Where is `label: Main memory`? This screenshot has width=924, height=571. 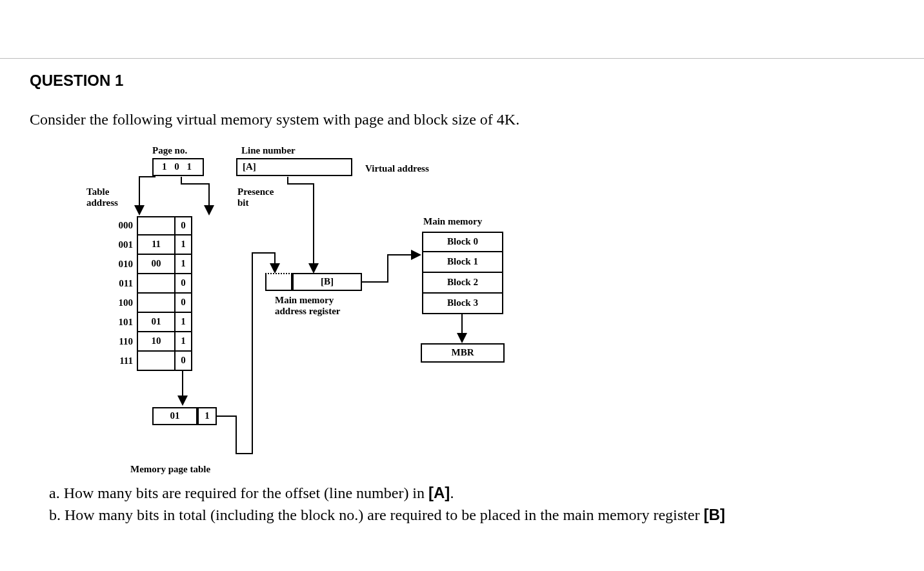 label: Main memory is located at coordinates (453, 222).